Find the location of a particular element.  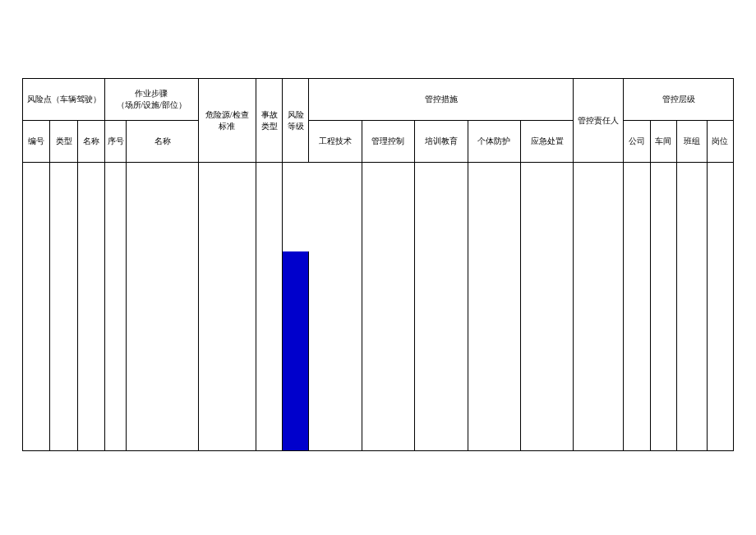

cell-control-level-team is located at coordinates (692, 307).